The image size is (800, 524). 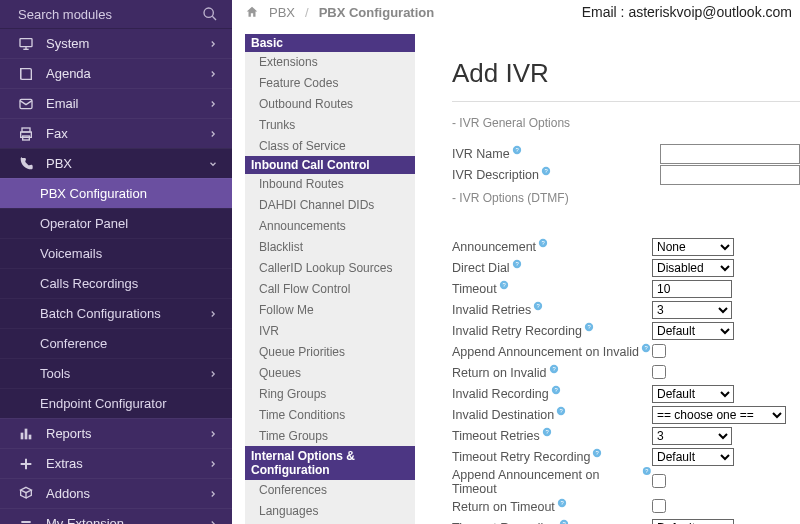 I want to click on nav-fax: Fax, so click(x=116, y=133).